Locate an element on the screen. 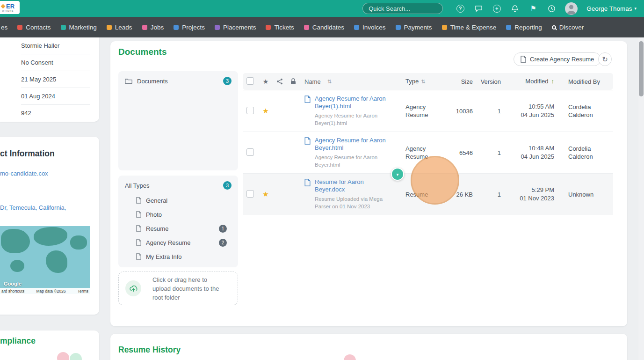 This screenshot has width=644, height=360. nav-item-contacts: Contacts is located at coordinates (34, 27).